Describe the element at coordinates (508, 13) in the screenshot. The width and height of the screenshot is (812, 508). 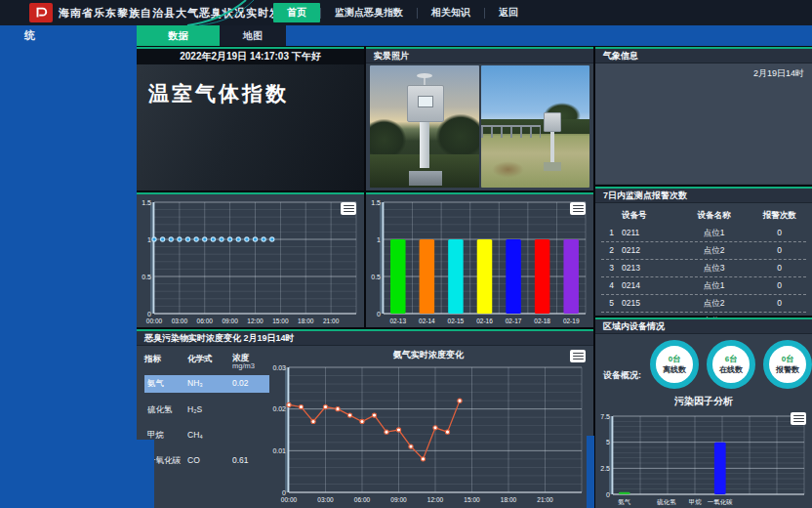
I see `nav-back: 返回` at that location.